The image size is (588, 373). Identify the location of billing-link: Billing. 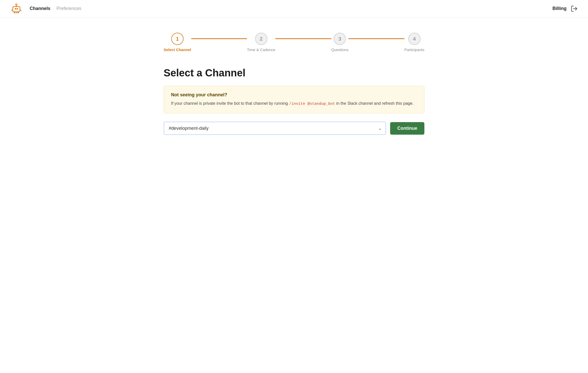
(559, 9).